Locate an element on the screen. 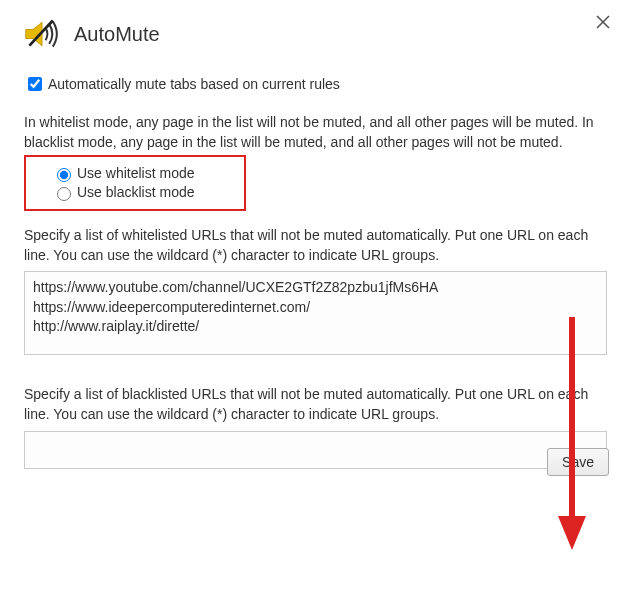  blacklist-description: Specify a list of blacklisted URLs that … is located at coordinates (316, 404).